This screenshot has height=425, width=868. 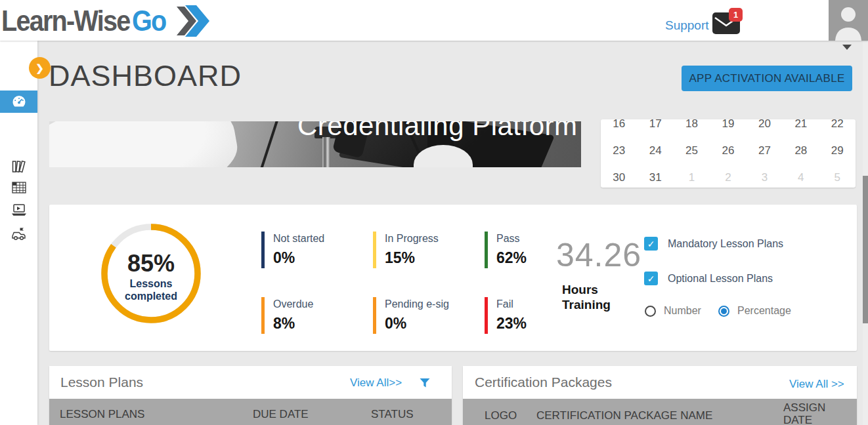 What do you see at coordinates (151, 276) in the screenshot?
I see `donut-center-labels: 85% Lessons completed` at bounding box center [151, 276].